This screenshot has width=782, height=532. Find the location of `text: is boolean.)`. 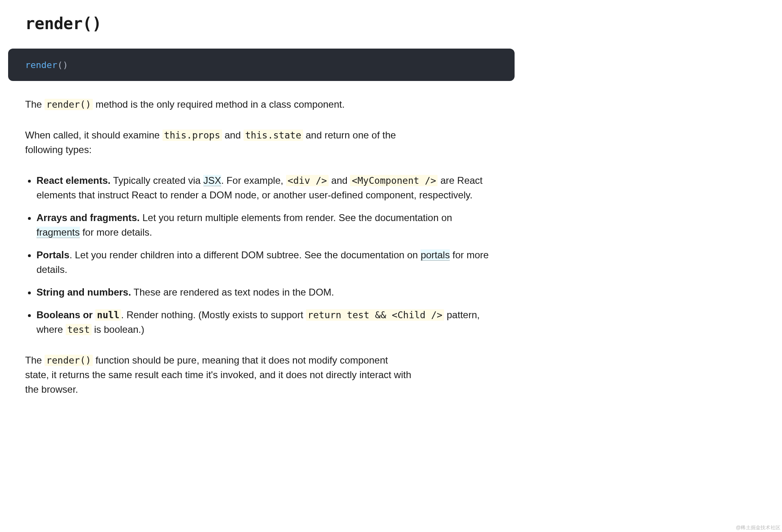

text: is boolean.) is located at coordinates (118, 330).